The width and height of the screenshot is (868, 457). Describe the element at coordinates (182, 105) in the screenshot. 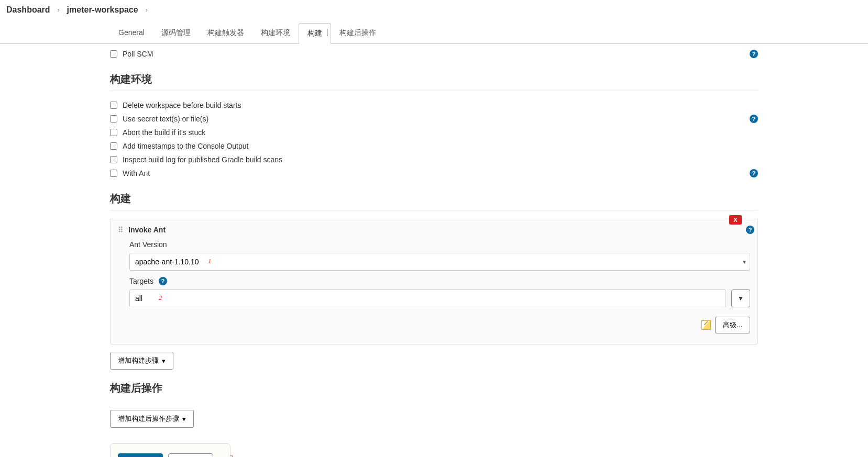

I see `delete-ws-label: Delete workspace before build starts` at that location.